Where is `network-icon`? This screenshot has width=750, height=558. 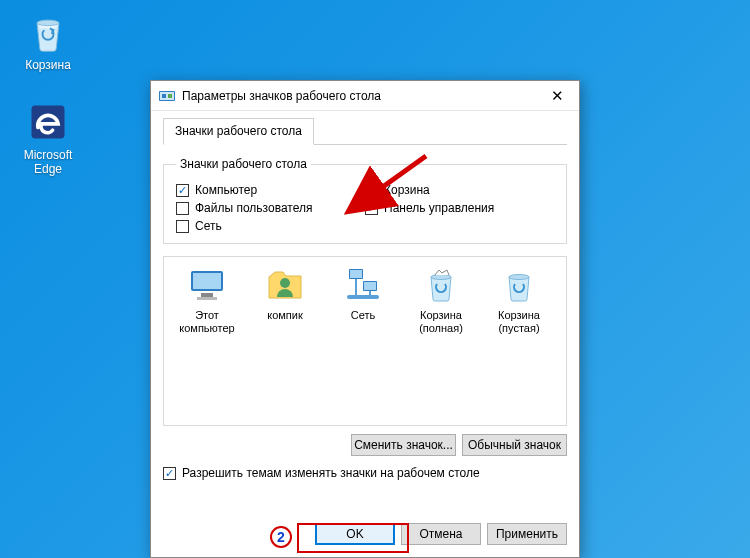 network-icon is located at coordinates (363, 285).